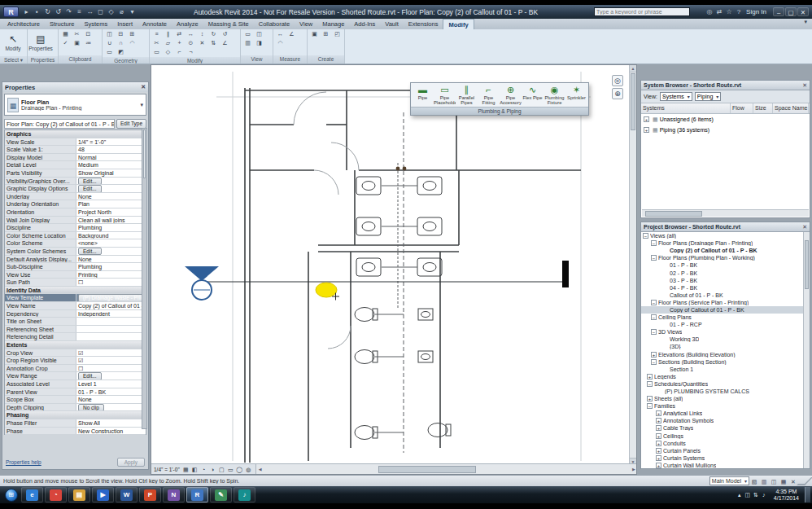 The height and width of the screenshot is (509, 812). What do you see at coordinates (757, 11) in the screenshot?
I see `sign-in-link: Sign In` at bounding box center [757, 11].